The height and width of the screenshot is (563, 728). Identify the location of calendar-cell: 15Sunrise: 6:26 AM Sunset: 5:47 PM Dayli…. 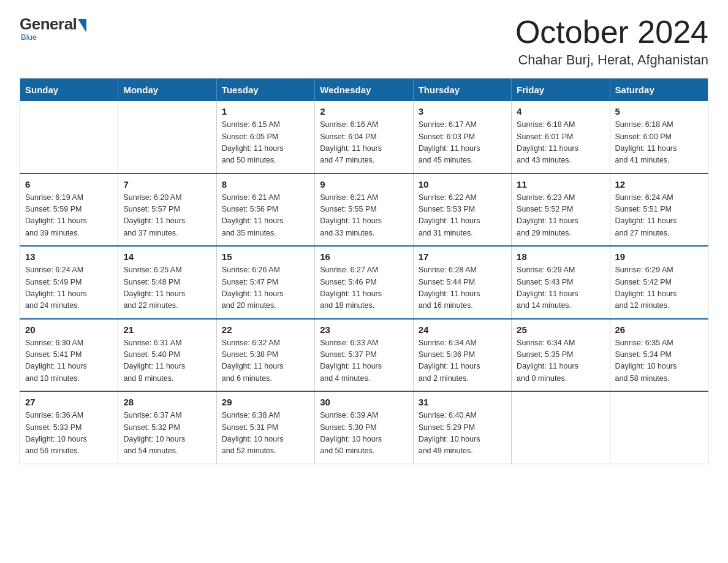
(265, 282).